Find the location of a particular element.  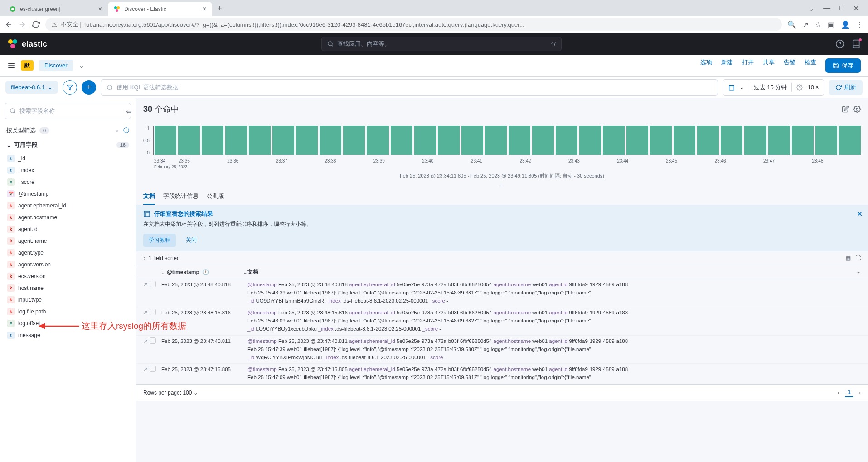

available-fields-header: ⌄ 可用字段 16 is located at coordinates (68, 145).